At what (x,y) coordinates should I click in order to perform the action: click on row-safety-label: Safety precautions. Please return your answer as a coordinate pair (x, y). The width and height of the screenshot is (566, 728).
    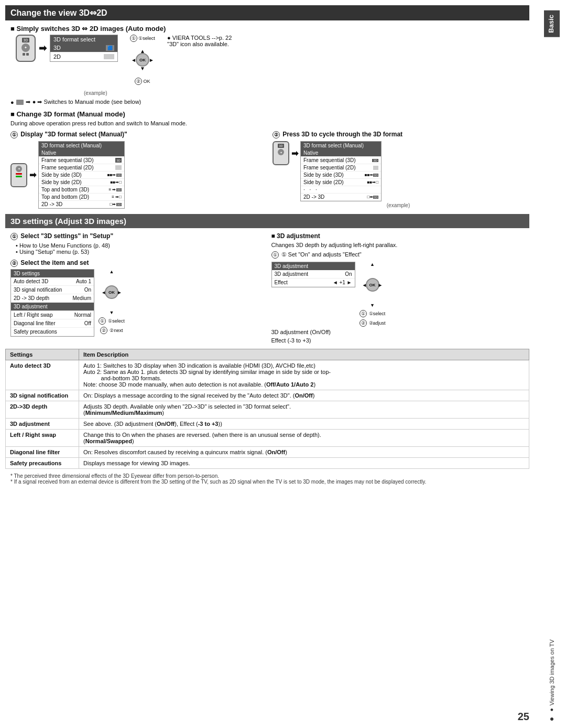
    Looking at the image, I should click on (42, 464).